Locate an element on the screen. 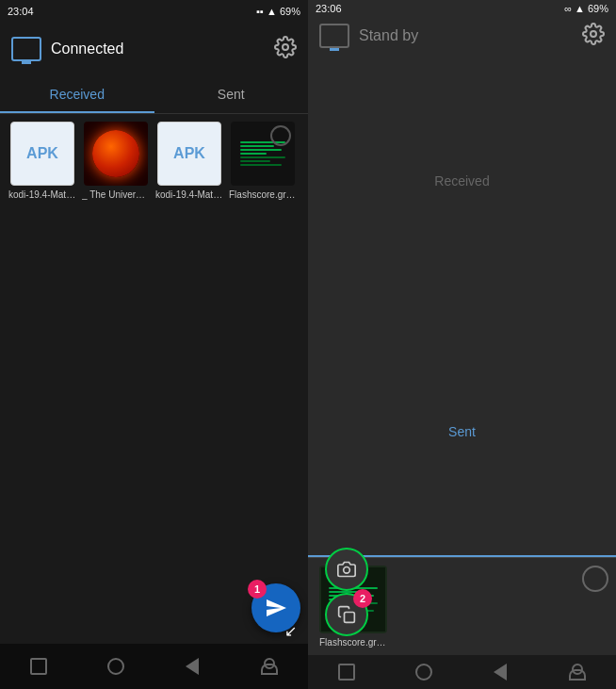 The height and width of the screenshot is (689, 616). standby-status: Stand by is located at coordinates (388, 36).